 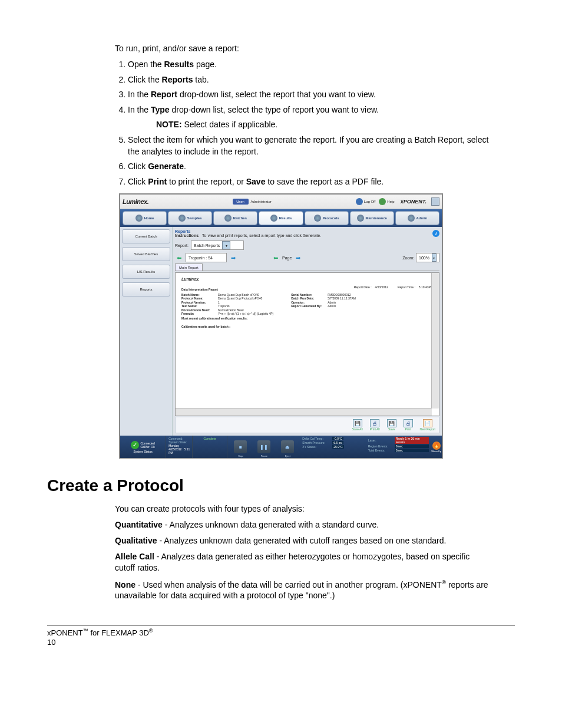 I want to click on side-saved-batches: Saved Batches, so click(x=146, y=254).